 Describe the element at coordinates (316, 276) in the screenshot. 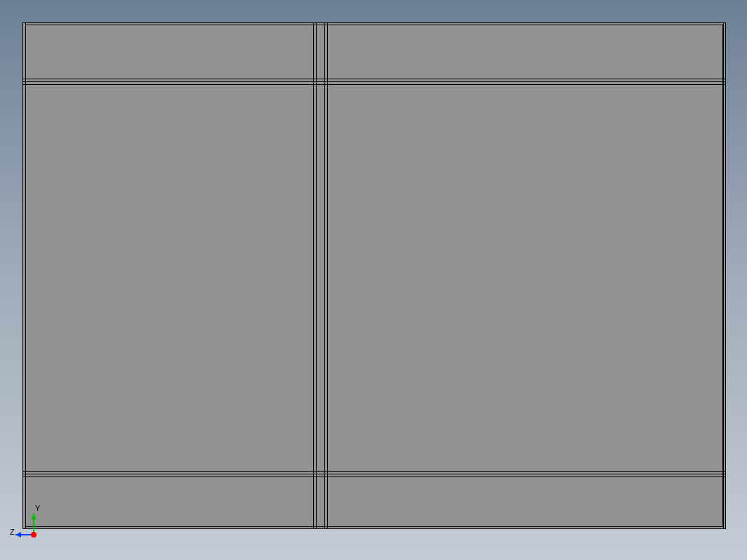

I see `edge-seam-left-inner` at that location.